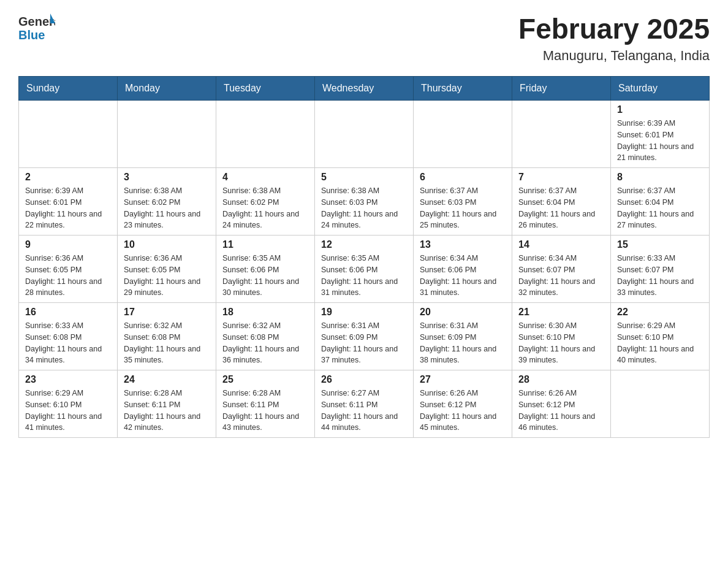 The height and width of the screenshot is (563, 728). Describe the element at coordinates (266, 88) in the screenshot. I see `weekday-header-tuesday: Tuesday` at that location.